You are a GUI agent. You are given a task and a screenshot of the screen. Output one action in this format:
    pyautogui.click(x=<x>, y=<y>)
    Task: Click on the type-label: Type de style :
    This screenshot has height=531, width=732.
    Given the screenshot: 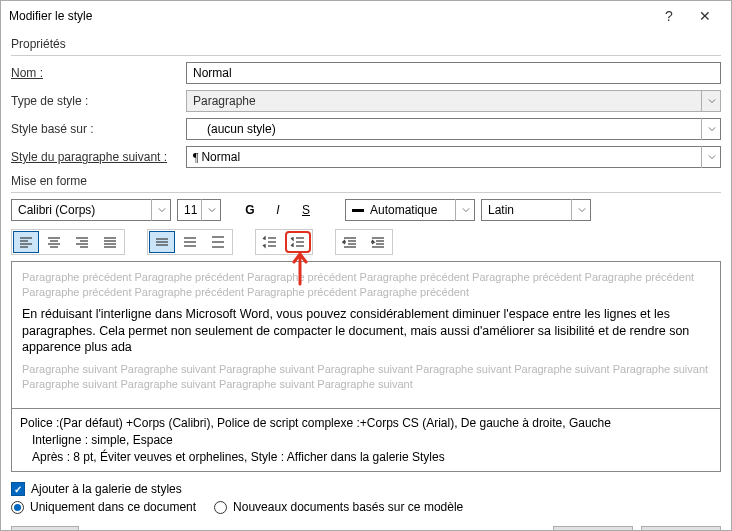 What is the action you would take?
    pyautogui.click(x=98, y=101)
    